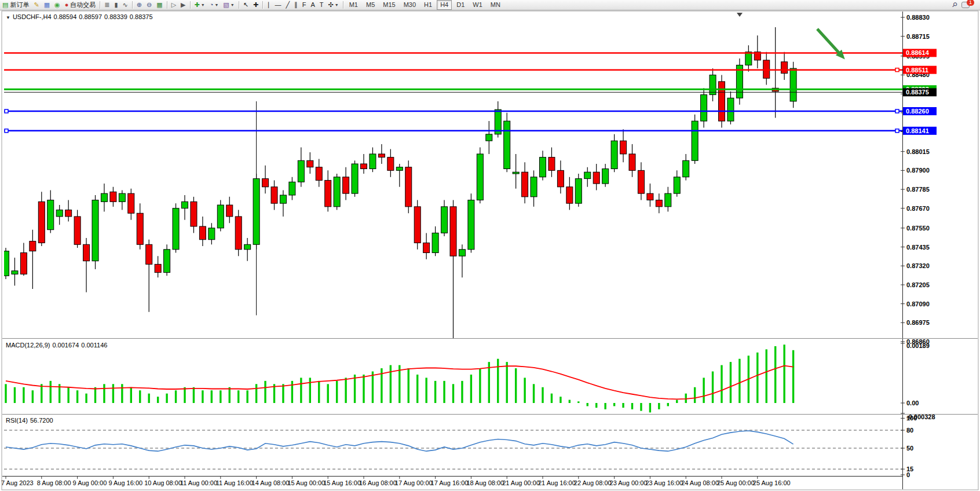 The width and height of the screenshot is (980, 491). I want to click on horizontal-line-icon: —, so click(278, 5).